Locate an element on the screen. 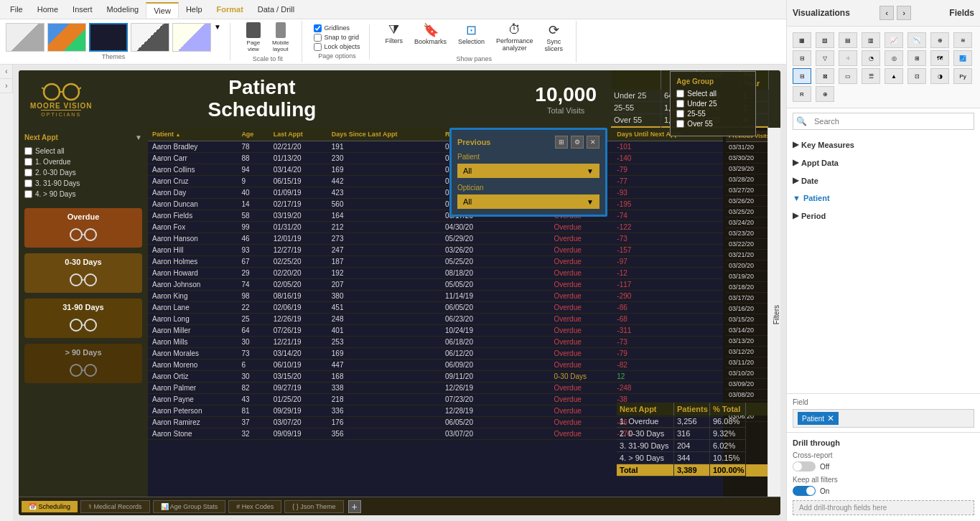 The height and width of the screenshot is (521, 980). tab-scheduling: 📅 Scheduling is located at coordinates (50, 507).